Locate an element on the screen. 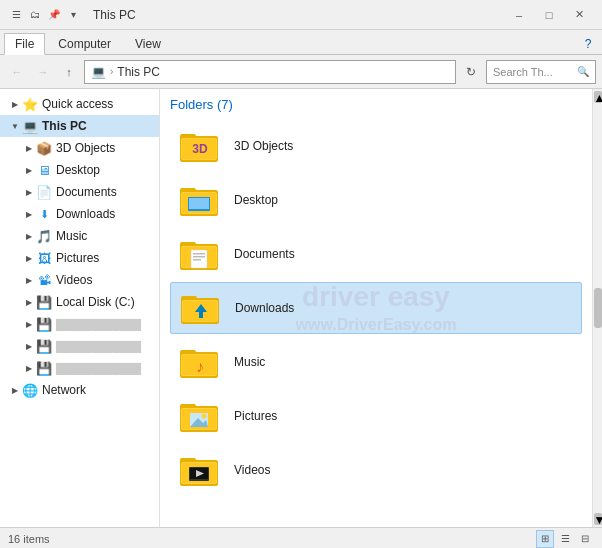 The width and height of the screenshot is (602, 548). tab-file: File is located at coordinates (24, 44).